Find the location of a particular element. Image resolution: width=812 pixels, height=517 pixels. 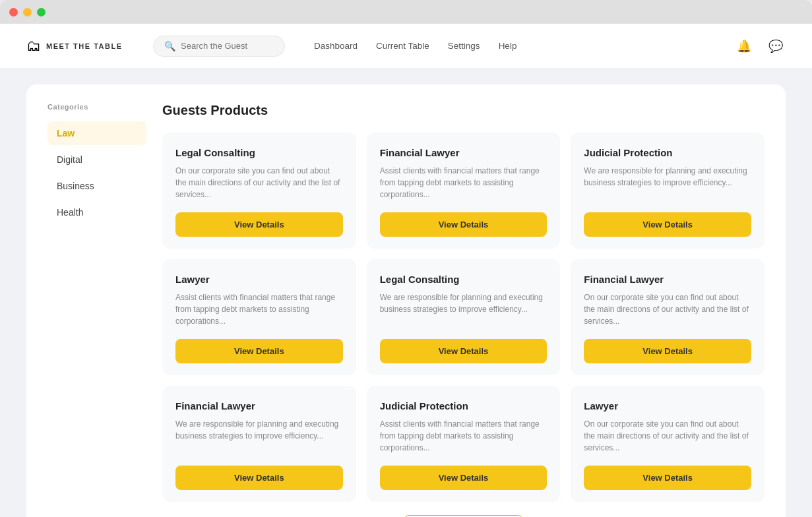

search-bar: 🔍 is located at coordinates (219, 46).